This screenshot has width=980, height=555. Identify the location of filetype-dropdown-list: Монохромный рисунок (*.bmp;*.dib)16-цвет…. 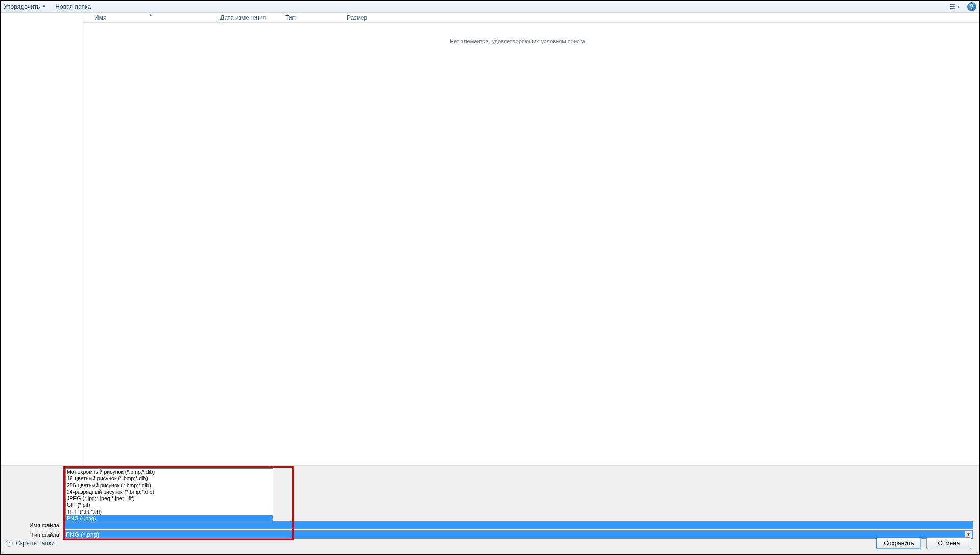
(169, 495).